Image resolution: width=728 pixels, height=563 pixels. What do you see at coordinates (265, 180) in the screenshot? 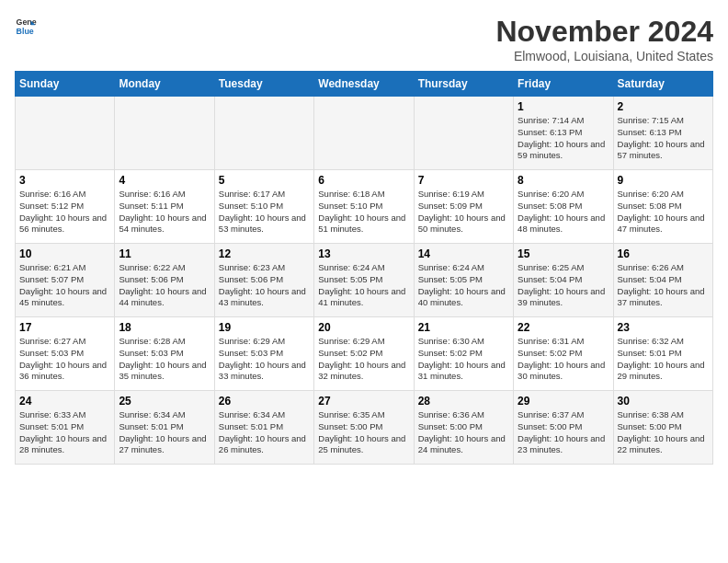
I see `day-number: 5` at bounding box center [265, 180].